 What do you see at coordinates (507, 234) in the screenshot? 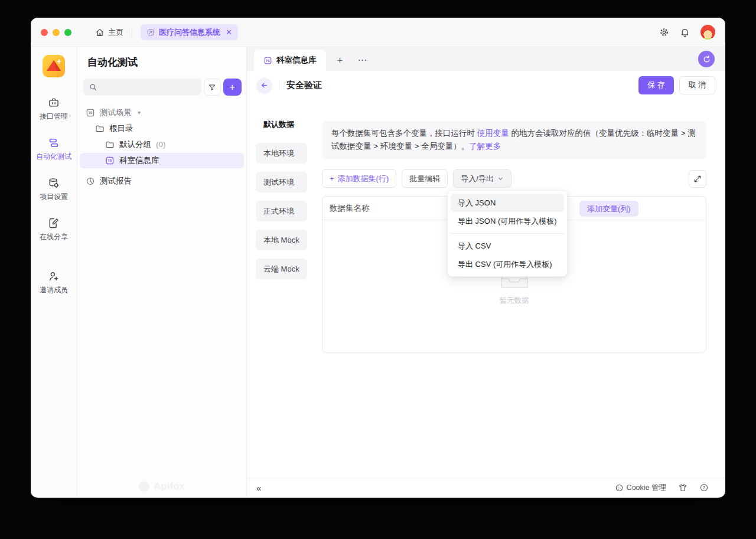
I see `menu-divider` at bounding box center [507, 234].